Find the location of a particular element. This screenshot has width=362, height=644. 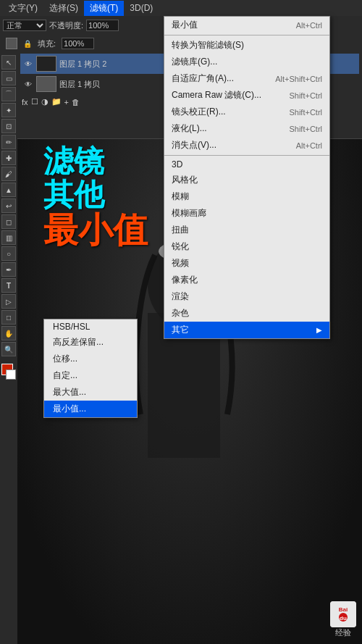

svg-text: Bai is located at coordinates (343, 610).